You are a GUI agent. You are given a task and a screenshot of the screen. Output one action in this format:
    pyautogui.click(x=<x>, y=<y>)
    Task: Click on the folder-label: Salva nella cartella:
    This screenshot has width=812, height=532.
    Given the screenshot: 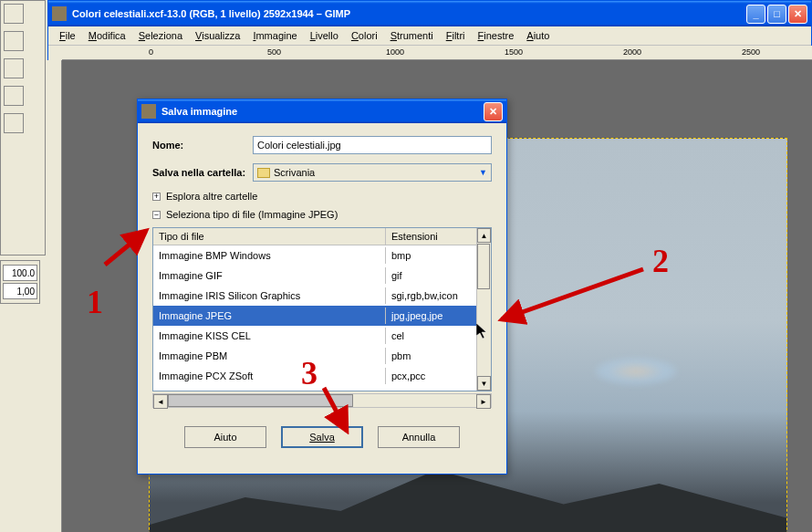 What is the action you would take?
    pyautogui.click(x=203, y=172)
    